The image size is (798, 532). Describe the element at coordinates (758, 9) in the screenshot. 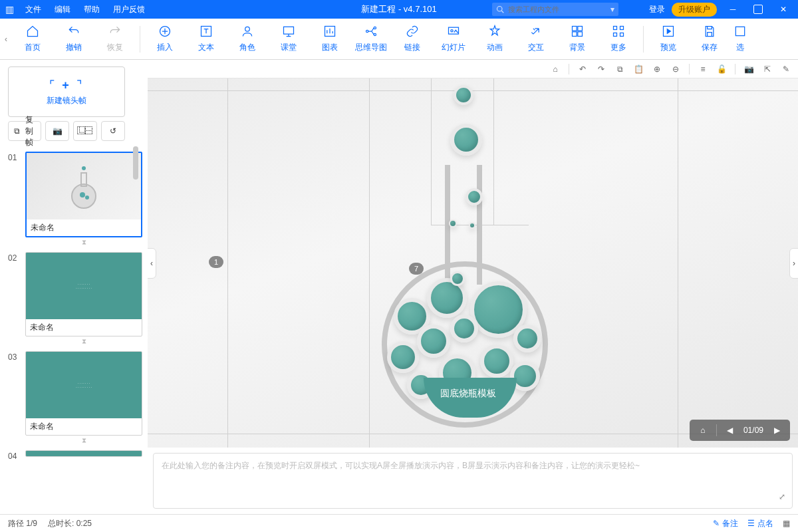

I see `maximize-button` at that location.